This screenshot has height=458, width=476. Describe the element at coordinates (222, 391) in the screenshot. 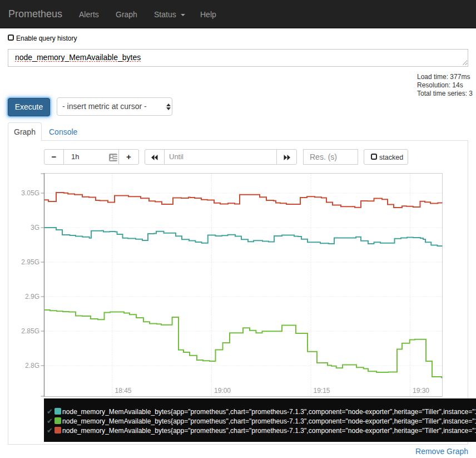

I see `svg-text: 19:00` at that location.